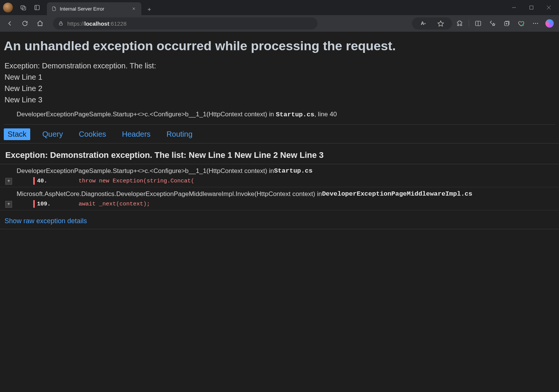 Image resolution: width=559 pixels, height=392 pixels. Describe the element at coordinates (101, 8) in the screenshot. I see `tab-strip: Internal Server Error` at that location.